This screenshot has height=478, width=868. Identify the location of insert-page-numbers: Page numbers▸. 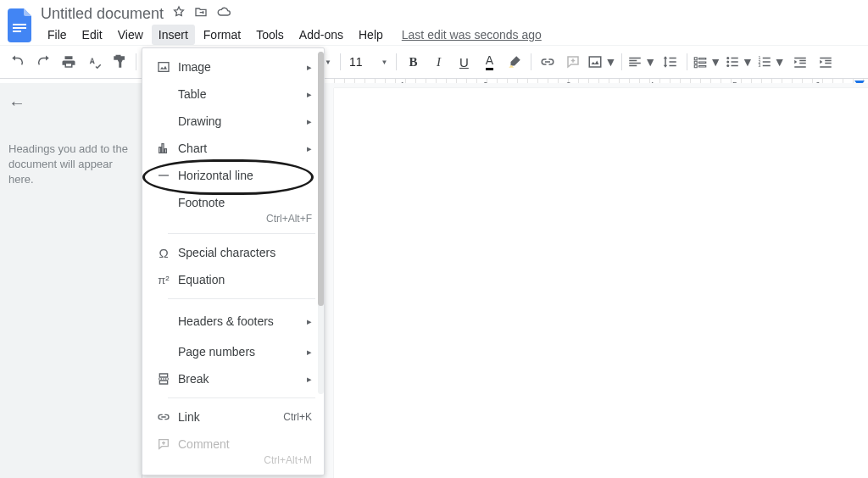
(233, 352).